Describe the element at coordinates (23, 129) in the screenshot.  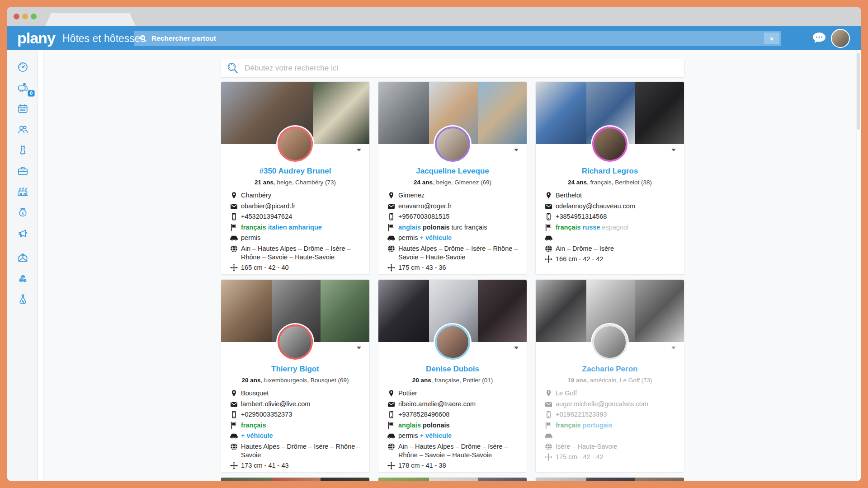
I see `sidebar-item-contacts` at that location.